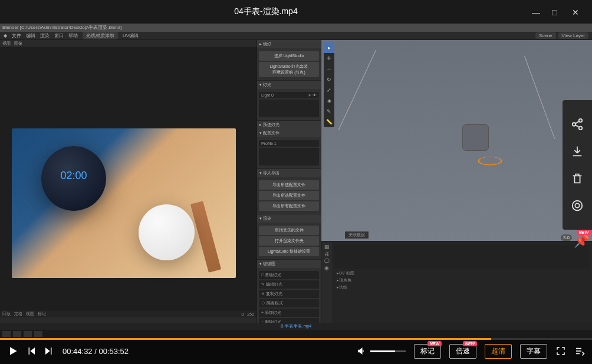 The width and height of the screenshot is (592, 364). Describe the element at coordinates (45, 35) in the screenshot. I see `menu-render: 渲染` at that location.